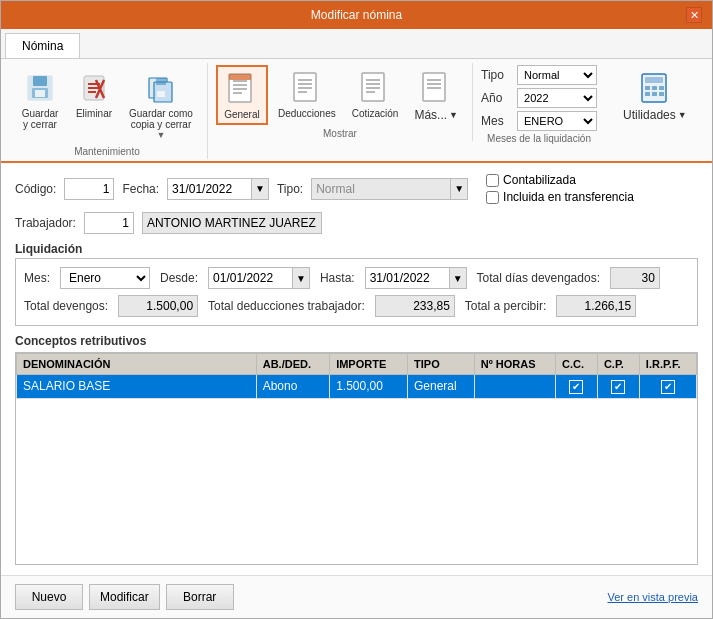 The image size is (713, 619). What do you see at coordinates (302, 278) in the screenshot?
I see `desde-dropdown-button: ▼` at bounding box center [302, 278].